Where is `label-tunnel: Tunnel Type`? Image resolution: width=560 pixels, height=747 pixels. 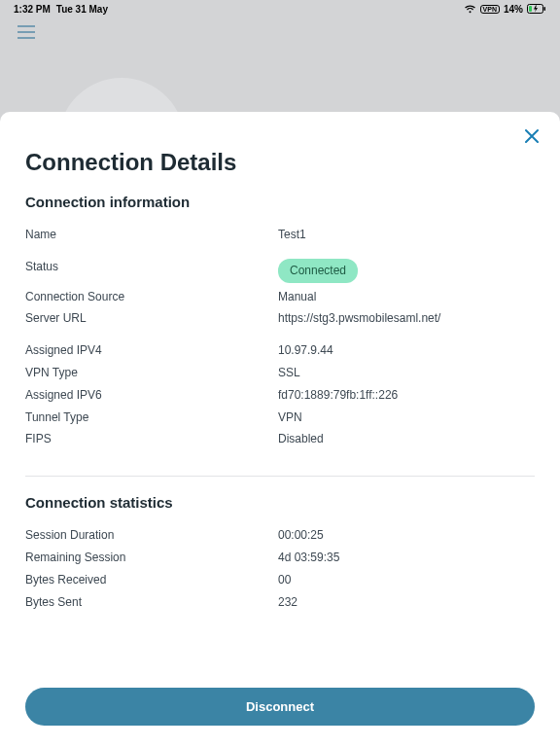 label-tunnel: Tunnel Type is located at coordinates (152, 418).